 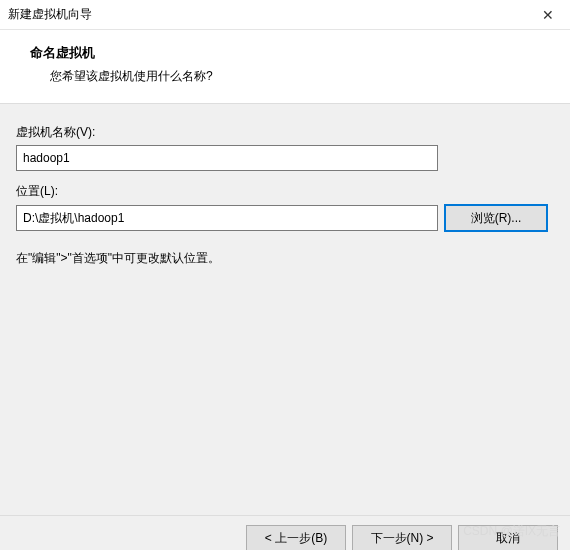 What do you see at coordinates (285, 15) in the screenshot?
I see `titlebar: 新建虚拟机向导 ✕` at bounding box center [285, 15].